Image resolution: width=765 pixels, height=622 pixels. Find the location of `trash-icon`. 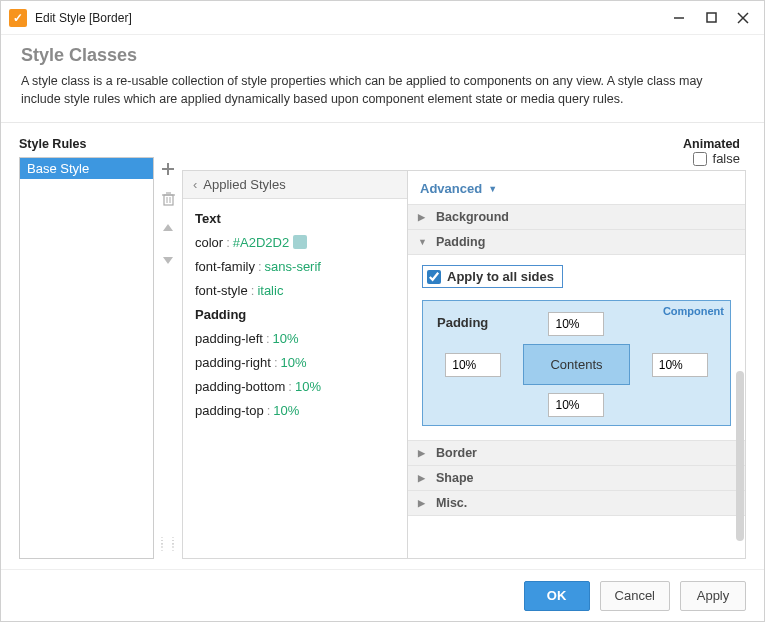

trash-icon is located at coordinates (168, 199).